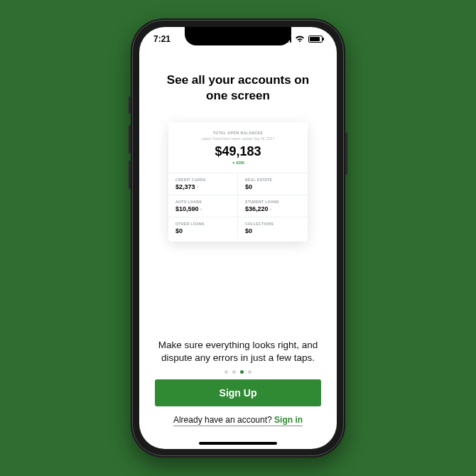 The width and height of the screenshot is (476, 476). What do you see at coordinates (238, 421) in the screenshot?
I see `sign-in-row: Already have an account? Sign in` at bounding box center [238, 421].